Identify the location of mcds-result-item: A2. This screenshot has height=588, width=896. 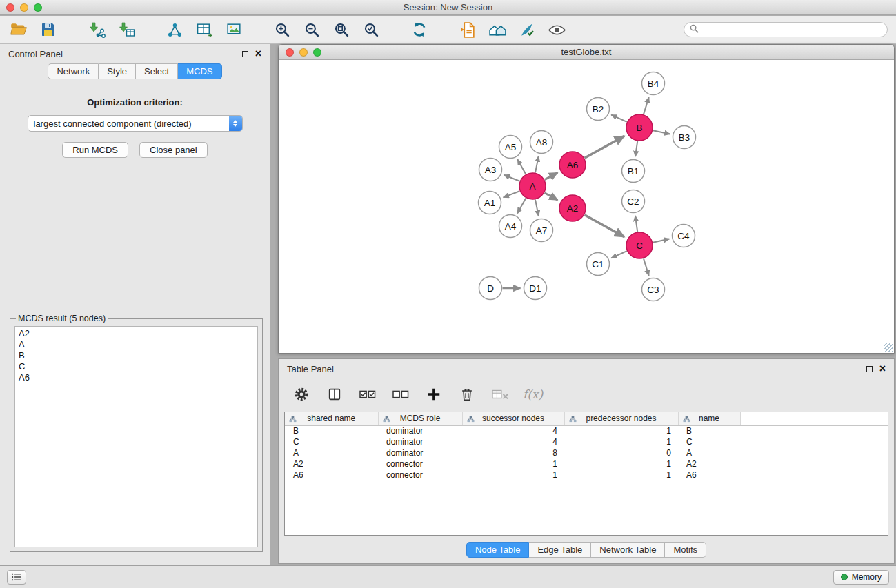
(137, 334).